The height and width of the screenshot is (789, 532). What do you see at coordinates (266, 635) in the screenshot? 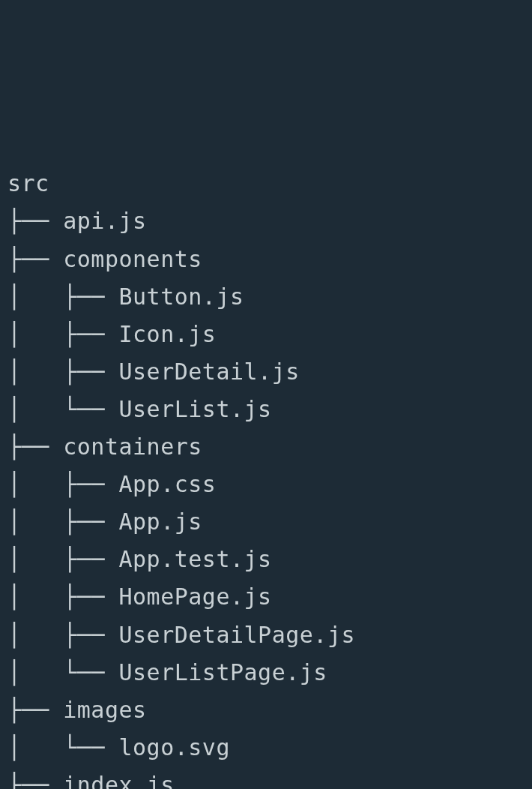
I see `tree-file: │ ├── UserDetailPage.js` at bounding box center [266, 635].